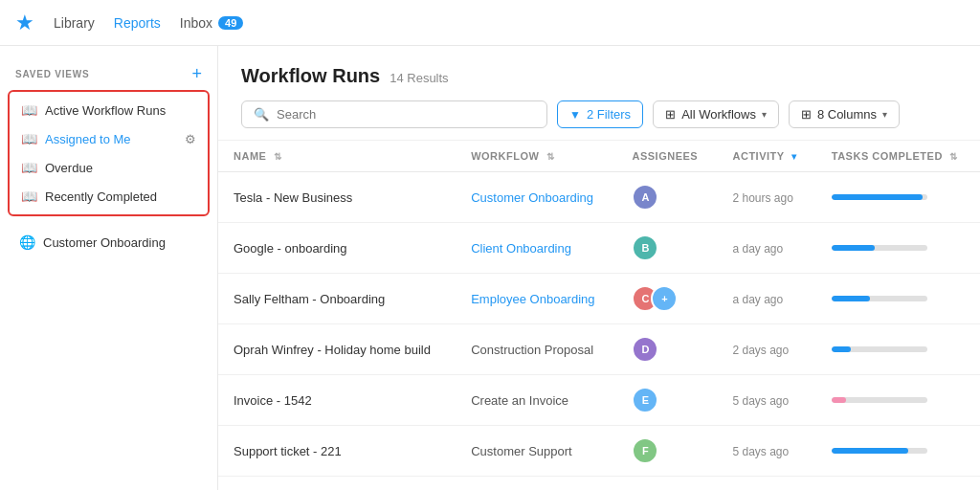  I want to click on cell-assignees: E, so click(666, 400).